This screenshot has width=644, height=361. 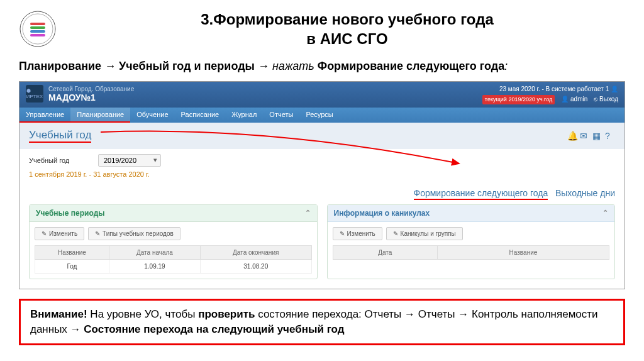 What do you see at coordinates (347, 29) in the screenshot?
I see `slide-title: 3.Формирование нового учебного года в АИ…` at bounding box center [347, 29].